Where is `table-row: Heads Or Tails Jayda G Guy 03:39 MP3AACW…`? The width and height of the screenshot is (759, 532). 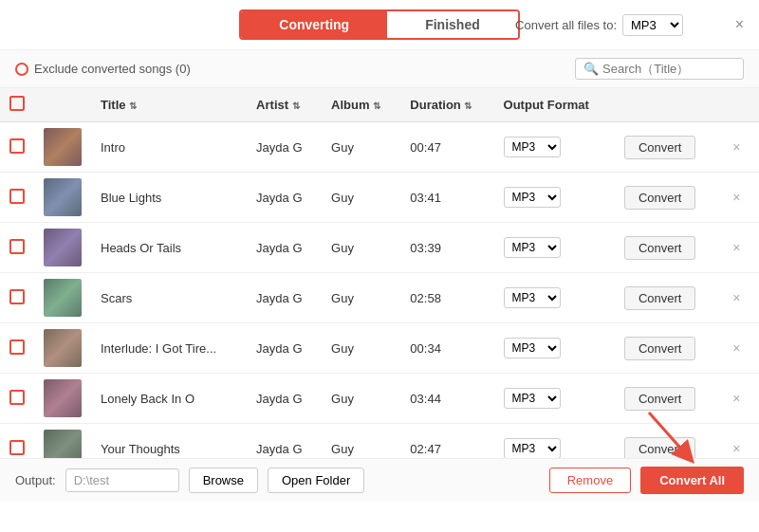 table-row: Heads Or Tails Jayda G Guy 03:39 MP3AACW… is located at coordinates (380, 248).